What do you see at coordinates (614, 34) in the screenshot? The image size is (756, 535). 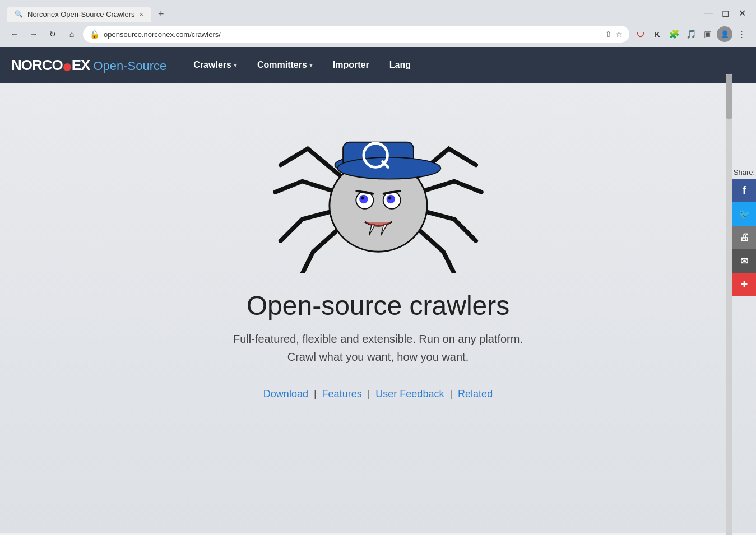 I see `address-bar-icons: ⇧ ☆` at bounding box center [614, 34].